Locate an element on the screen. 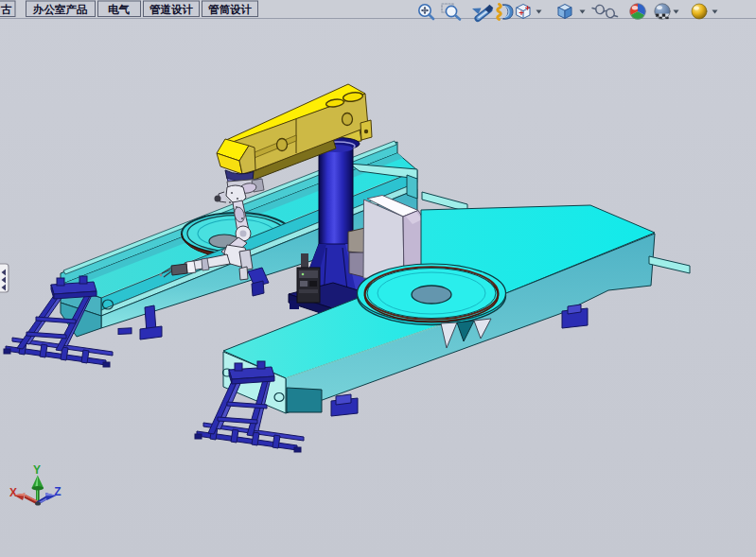 This screenshot has height=557, width=756. svg-text: 管筒设计 is located at coordinates (230, 9).